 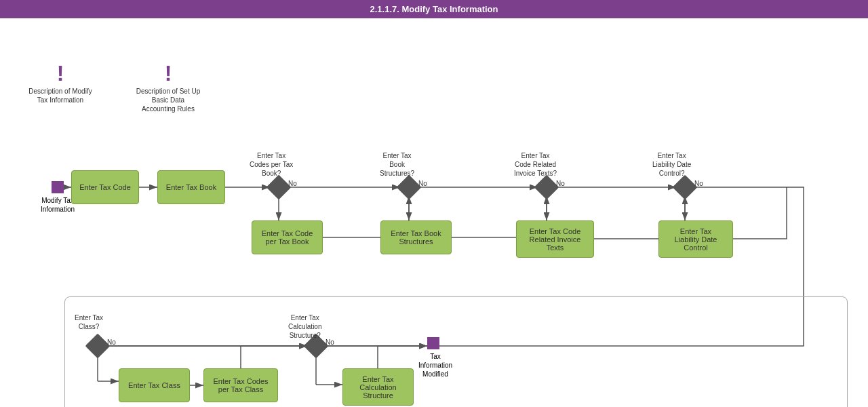 I want to click on title-text: 2.1.1.7. Modify Tax Information, so click(x=434, y=9).